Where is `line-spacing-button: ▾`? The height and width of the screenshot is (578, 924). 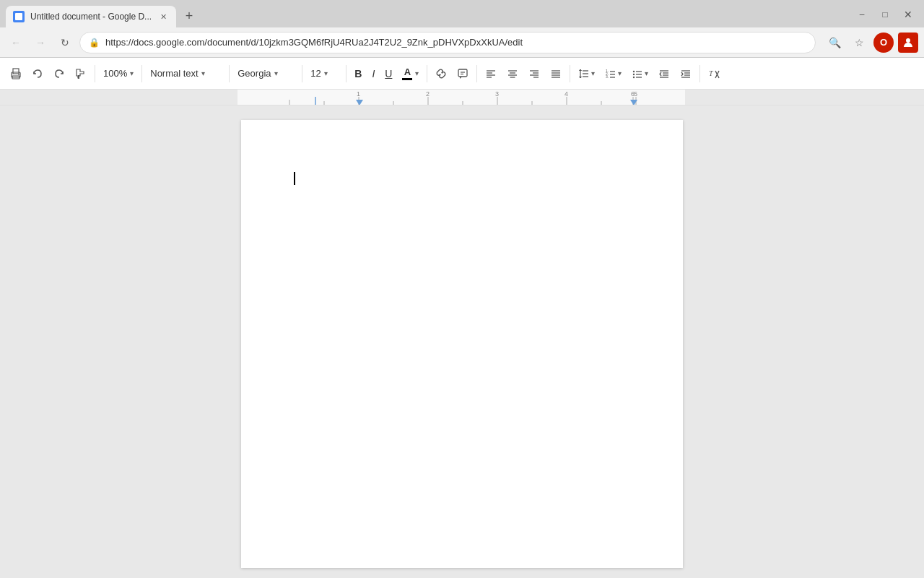 line-spacing-button: ▾ is located at coordinates (586, 74).